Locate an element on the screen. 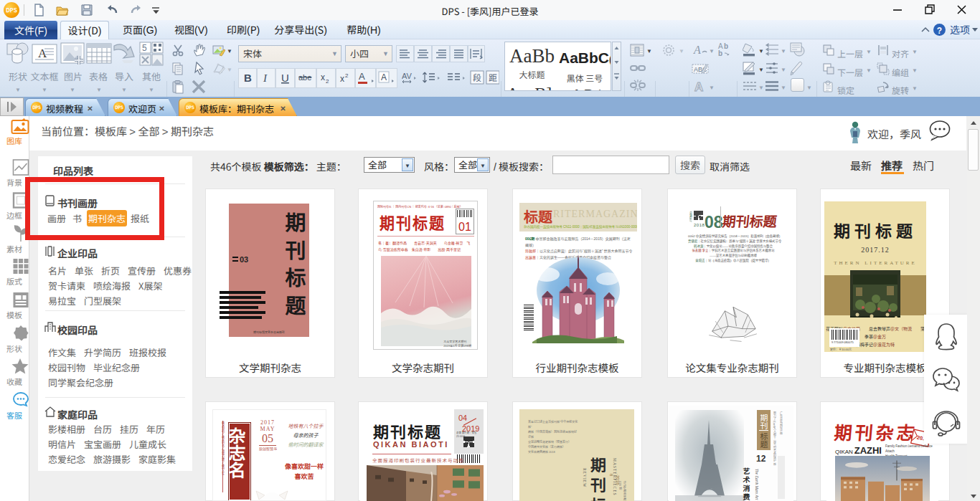 This screenshot has width=980, height=501. svg-text: 距 is located at coordinates (493, 77).